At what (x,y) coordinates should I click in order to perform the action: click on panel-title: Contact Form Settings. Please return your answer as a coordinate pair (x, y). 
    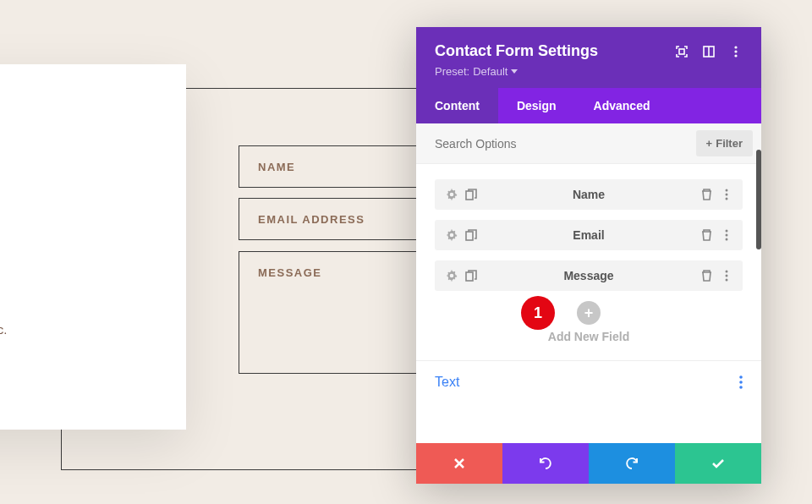
    Looking at the image, I should click on (516, 51).